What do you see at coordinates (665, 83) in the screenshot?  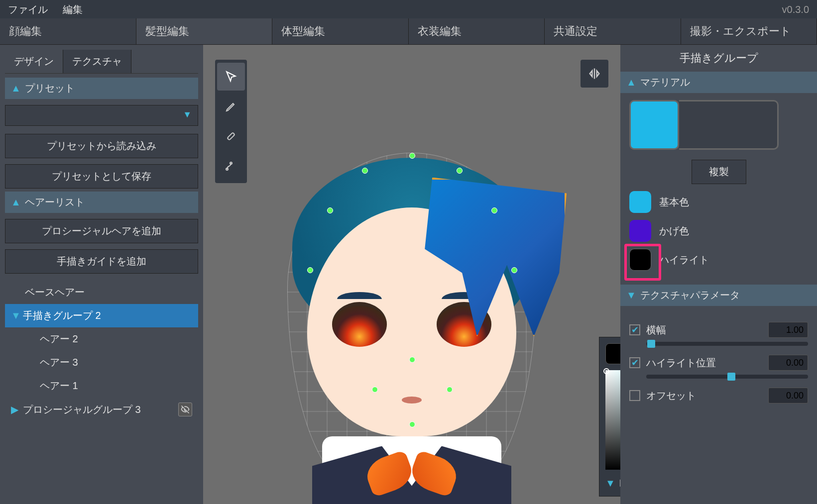 I see `material-header-label: マテリアル` at bounding box center [665, 83].